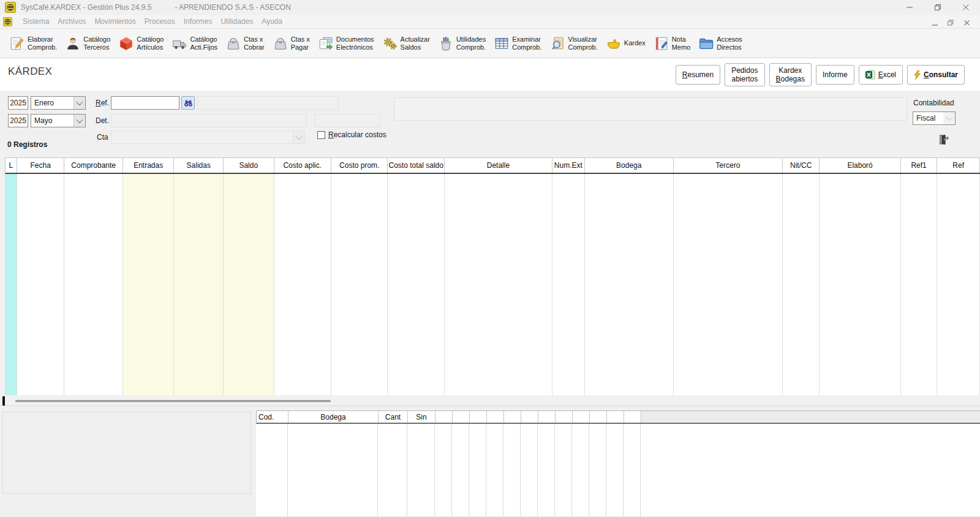 The image size is (980, 517). I want to click on toolbar-catalogo-actifijos: CatálogoActi.Fijos, so click(195, 43).